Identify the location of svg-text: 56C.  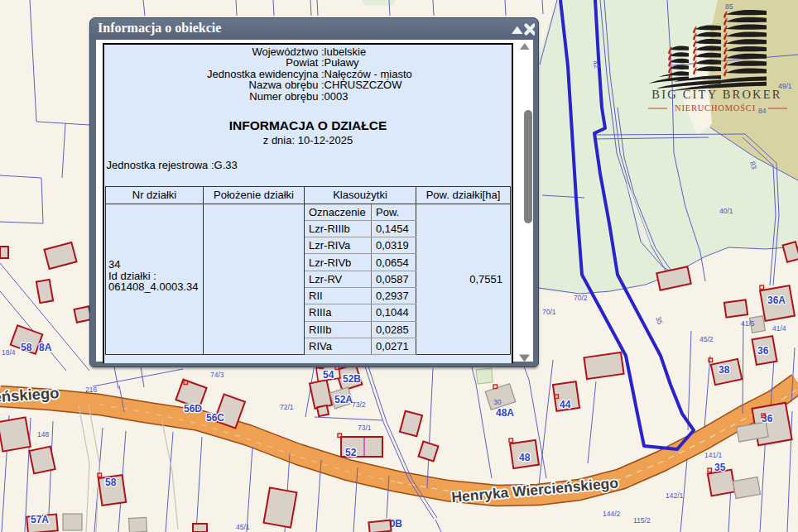
(215, 418).